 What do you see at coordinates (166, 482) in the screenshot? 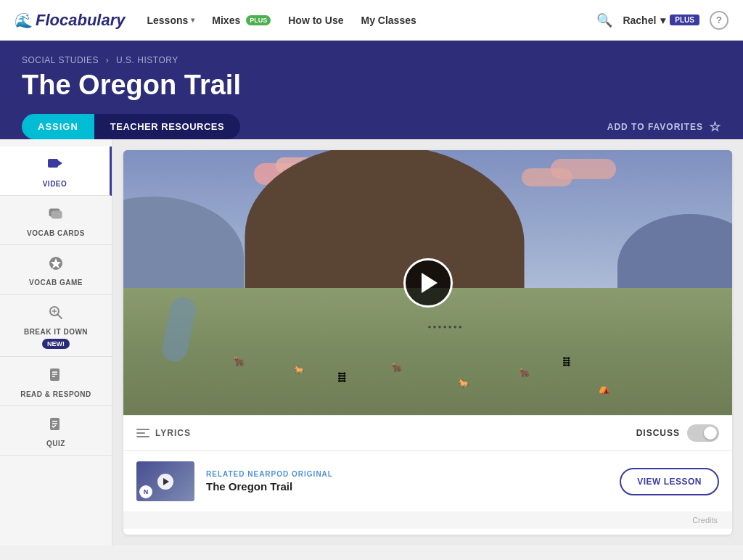
I see `related-play-triangle` at bounding box center [166, 482].